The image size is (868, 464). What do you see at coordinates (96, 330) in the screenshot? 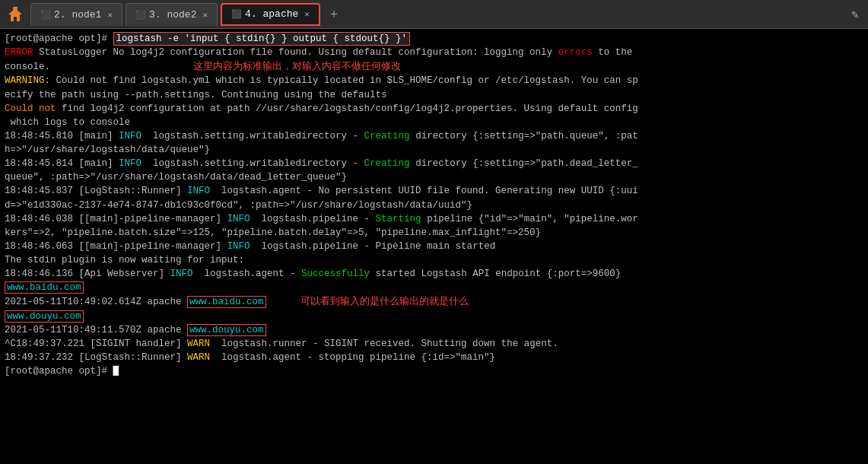
I see `douyu-output-line: 2021-05-11T10:49:11.570Z apache` at bounding box center [96, 330].